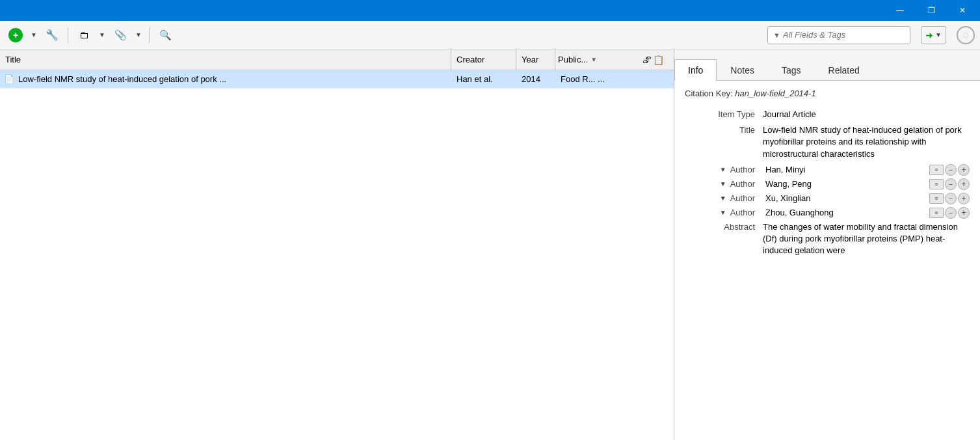  Describe the element at coordinates (951, 184) in the screenshot. I see `author-2-remove-btn: −` at that location.